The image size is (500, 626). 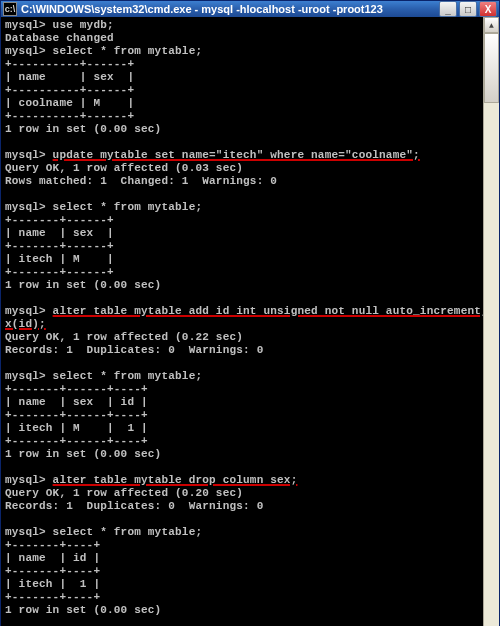 What do you see at coordinates (52, 558) in the screenshot?
I see `term-line: | name | id |` at bounding box center [52, 558].